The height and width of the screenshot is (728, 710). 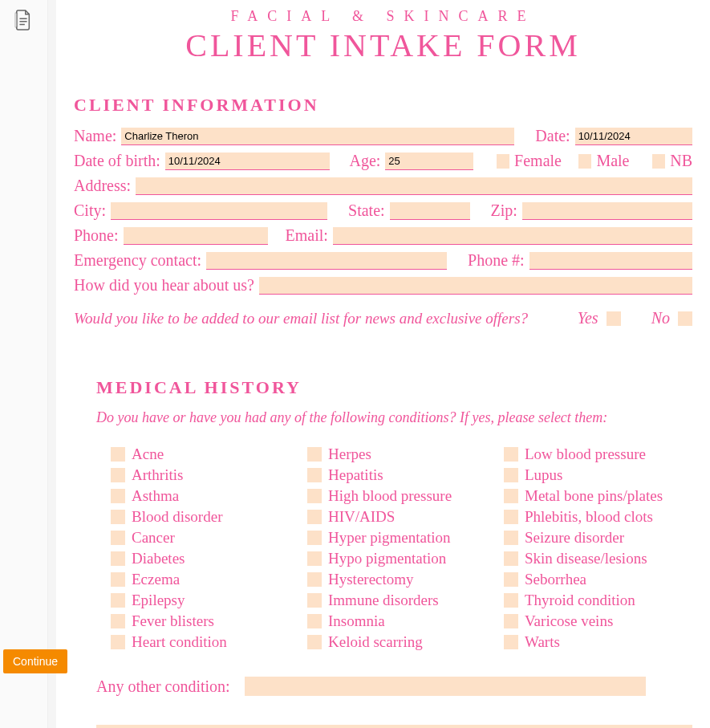 What do you see at coordinates (23, 20) in the screenshot?
I see `document-icon` at bounding box center [23, 20].